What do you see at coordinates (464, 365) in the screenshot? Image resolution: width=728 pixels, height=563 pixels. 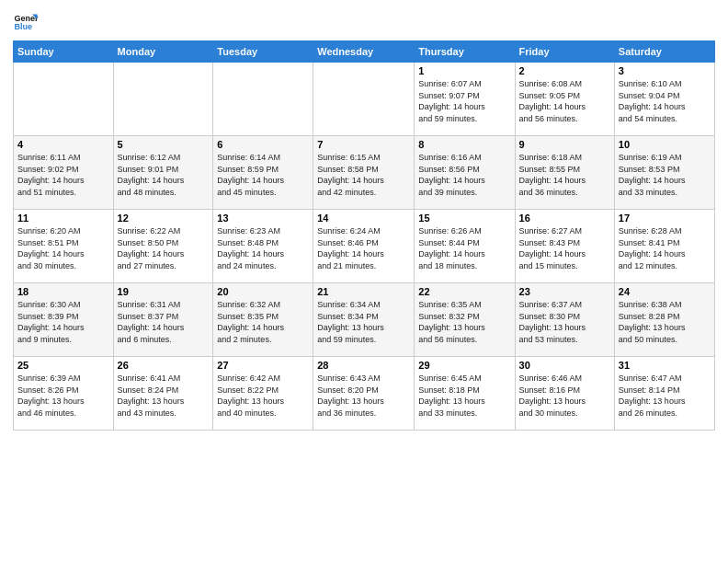 I see `day-number: 29` at bounding box center [464, 365].